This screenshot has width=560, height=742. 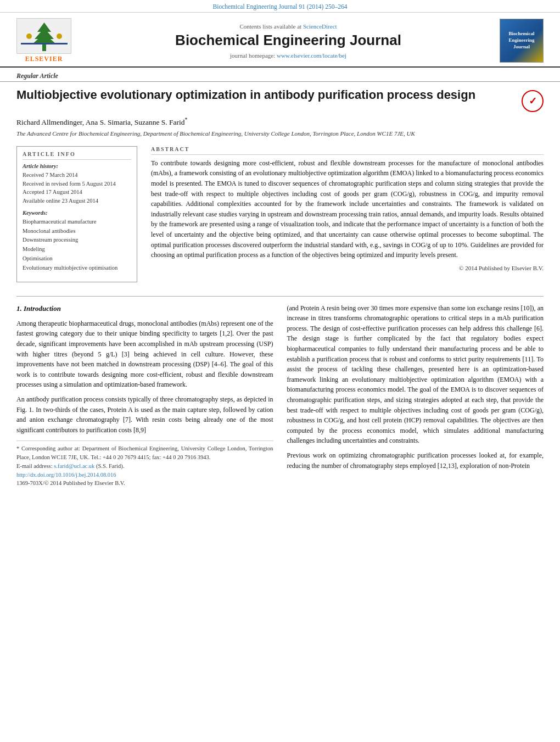 What do you see at coordinates (77, 185) in the screenshot?
I see `article-history: Article history: Received 7 March 2014 R…` at bounding box center [77, 185].